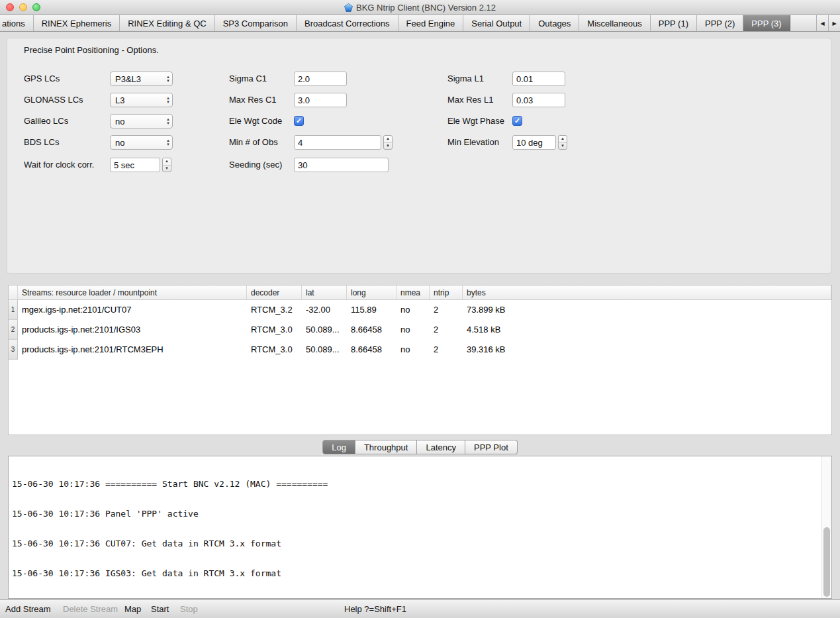 The height and width of the screenshot is (618, 840). I want to click on tab-ppp-1: PPP (1), so click(674, 23).